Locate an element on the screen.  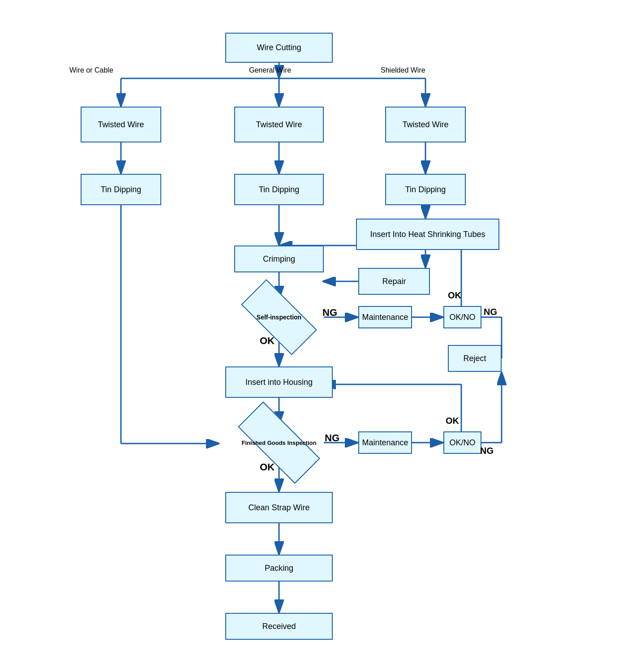
finished-inspection-label: Finished Goods Inspection is located at coordinates (279, 443).